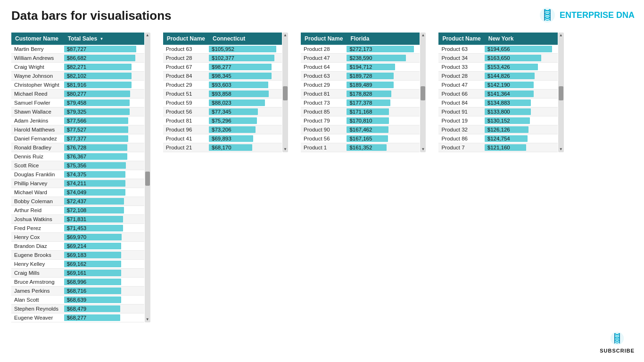 This screenshot has height=362, width=644. I want to click on table-row: Product 63$189,728, so click(360, 76).